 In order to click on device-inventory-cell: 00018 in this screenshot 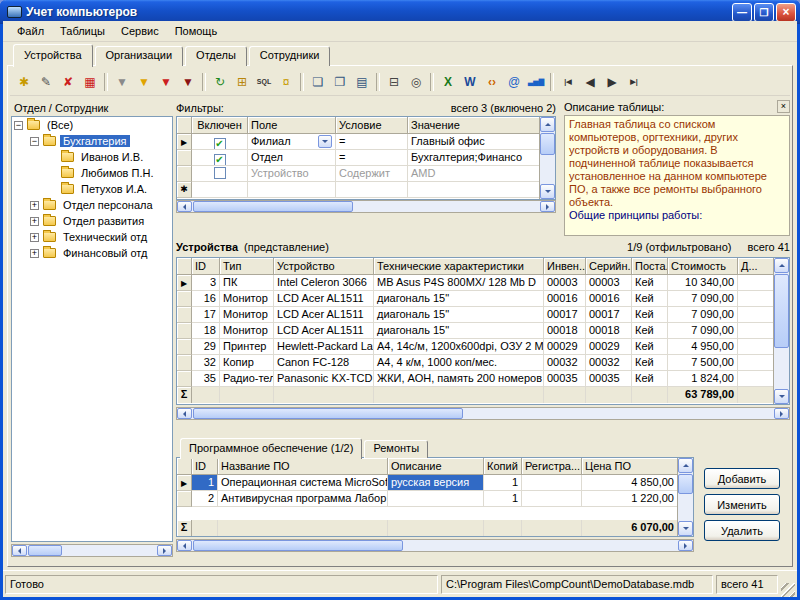, I will do `click(565, 331)`.